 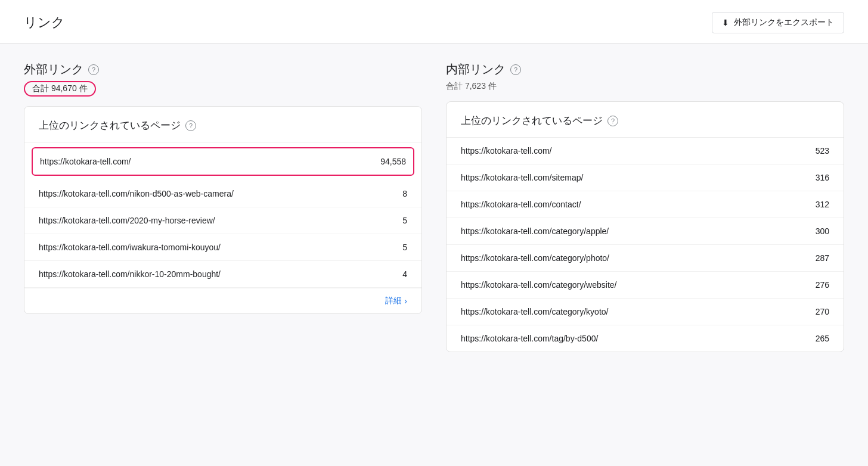 What do you see at coordinates (633, 258) in the screenshot?
I see `internal-link-url-4: https://kotokara-tell.com/category/photo…` at bounding box center [633, 258].